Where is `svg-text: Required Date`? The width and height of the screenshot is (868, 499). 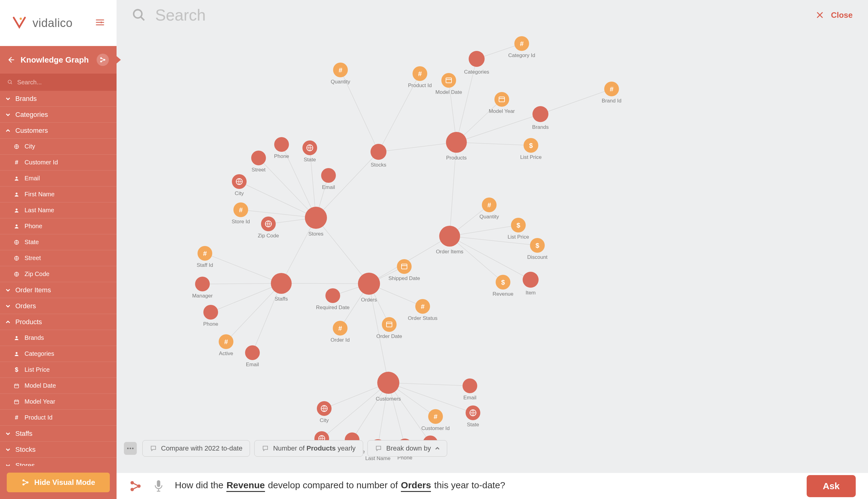 svg-text: Required Date is located at coordinates (333, 308).